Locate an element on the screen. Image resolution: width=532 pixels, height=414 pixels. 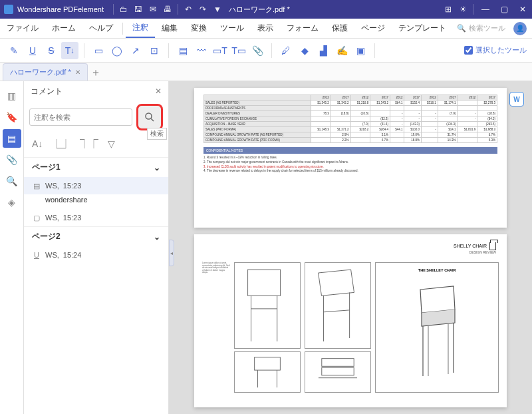
folder-icon: 🗀 is located at coordinates (124, 9).